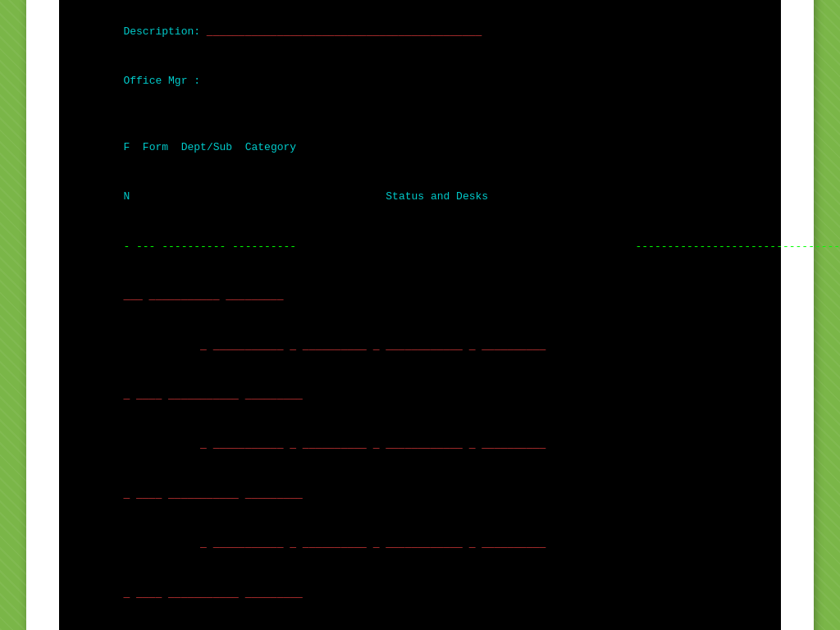 The image size is (840, 630). I want to click on col-header-line2: N Status and Desks, so click(420, 197).